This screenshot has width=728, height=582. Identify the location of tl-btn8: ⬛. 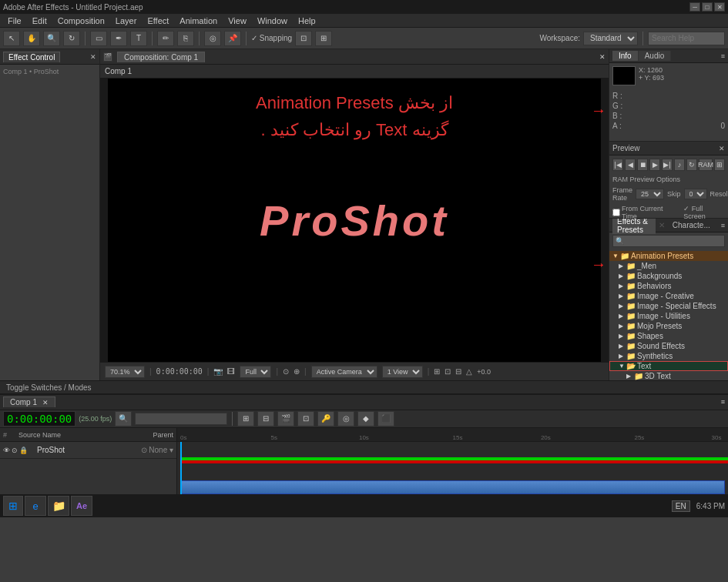
(386, 419).